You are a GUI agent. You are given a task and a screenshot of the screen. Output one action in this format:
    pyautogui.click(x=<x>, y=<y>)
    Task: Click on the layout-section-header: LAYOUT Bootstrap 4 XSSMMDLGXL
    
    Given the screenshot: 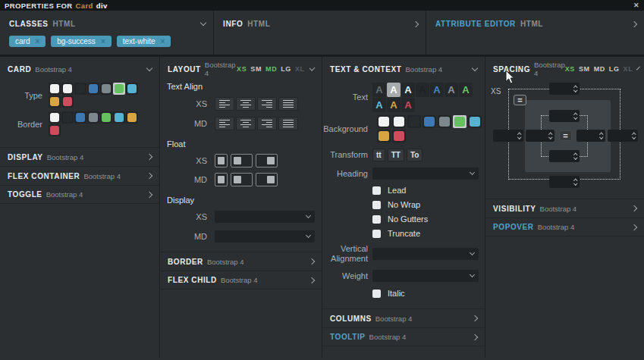 What is the action you would take?
    pyautogui.click(x=241, y=69)
    